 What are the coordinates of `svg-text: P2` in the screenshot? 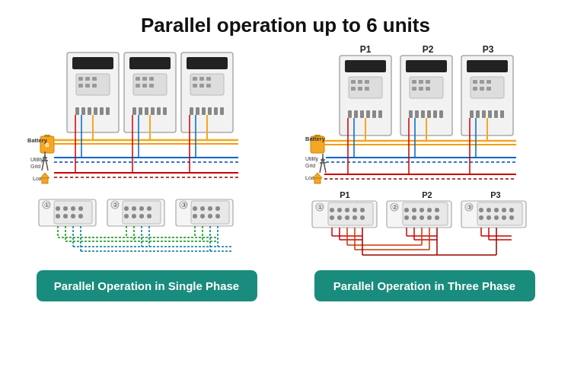 It's located at (428, 49).